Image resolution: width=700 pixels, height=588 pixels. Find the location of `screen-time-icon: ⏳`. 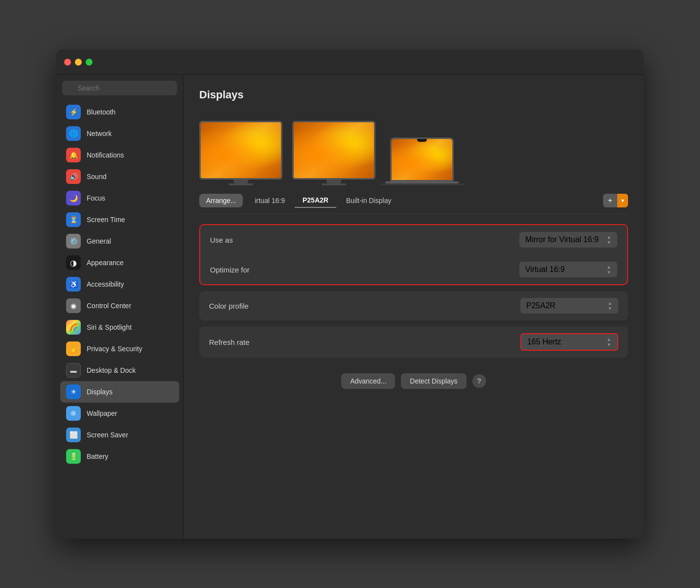

screen-time-icon: ⏳ is located at coordinates (73, 220).